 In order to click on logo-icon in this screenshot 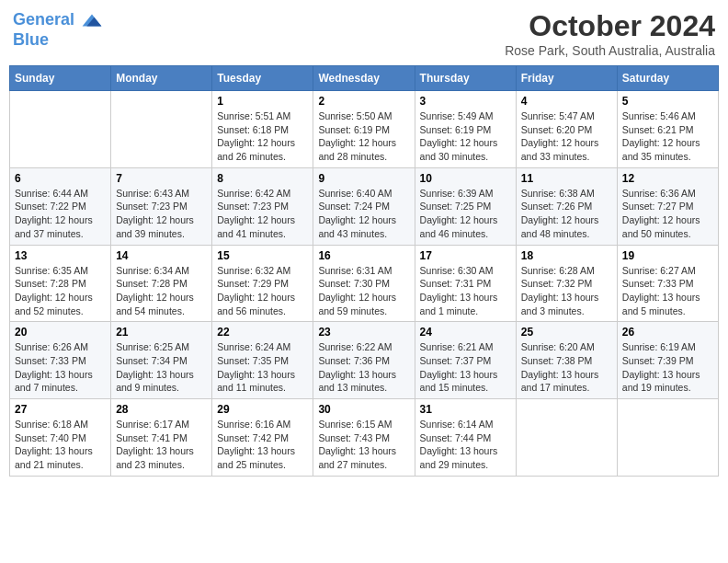, I will do `click(92, 20)`.